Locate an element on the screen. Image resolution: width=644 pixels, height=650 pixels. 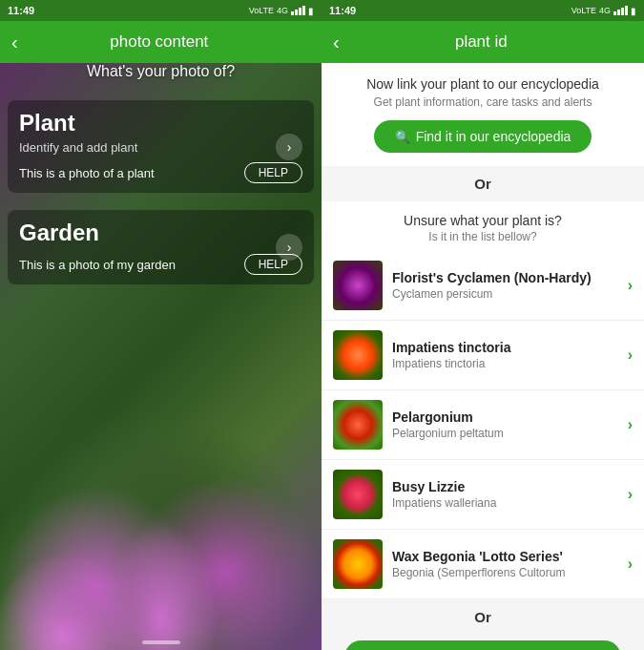
unsure-title: Unsure what your plant is? is located at coordinates (483, 220).